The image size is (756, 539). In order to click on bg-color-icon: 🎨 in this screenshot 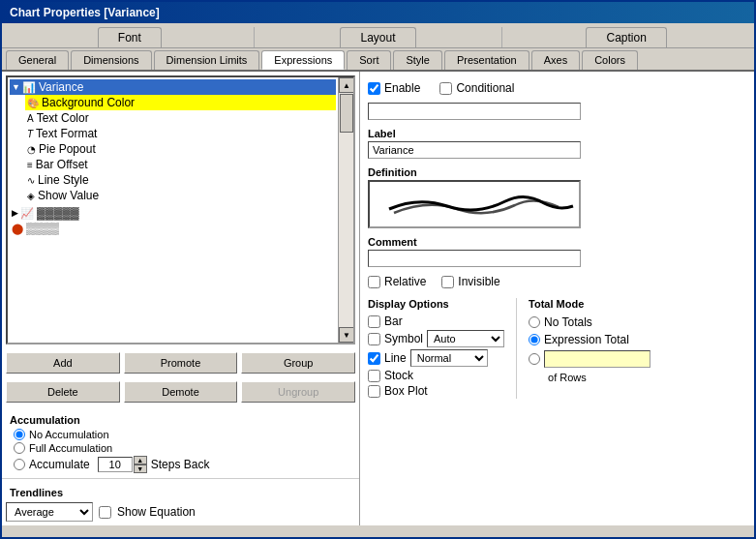, I will do `click(33, 103)`.